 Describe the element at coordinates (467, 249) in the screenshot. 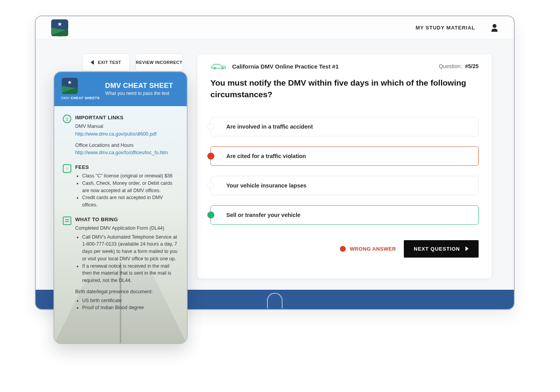

I see `chevron-right-icon` at that location.